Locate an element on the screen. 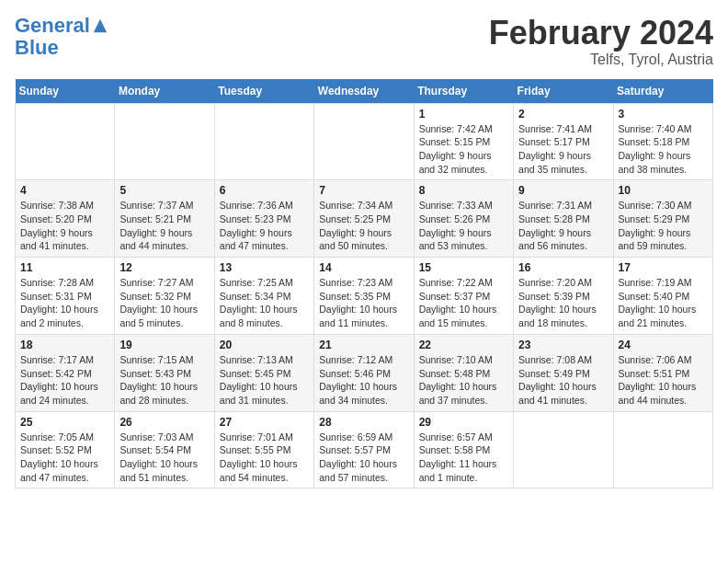  calendar-title: February 2024 is located at coordinates (601, 33).